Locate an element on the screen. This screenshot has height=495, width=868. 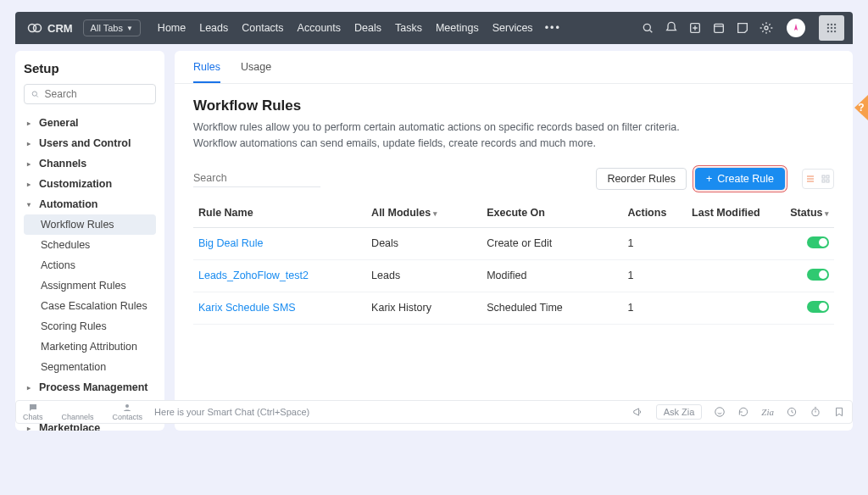
col-status: Status is located at coordinates (802, 214).